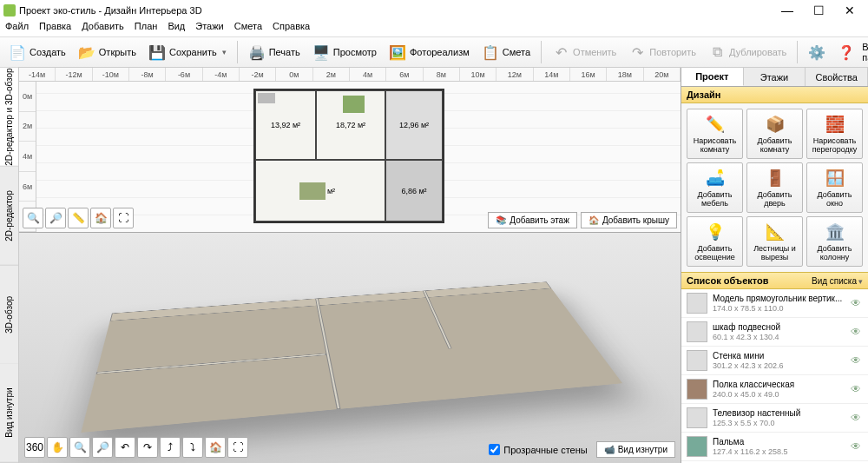 The height and width of the screenshot is (463, 868). What do you see at coordinates (774, 304) in the screenshot?
I see `list-item: Модель прямоугольник вертик...174.0 x 78…` at bounding box center [774, 304].